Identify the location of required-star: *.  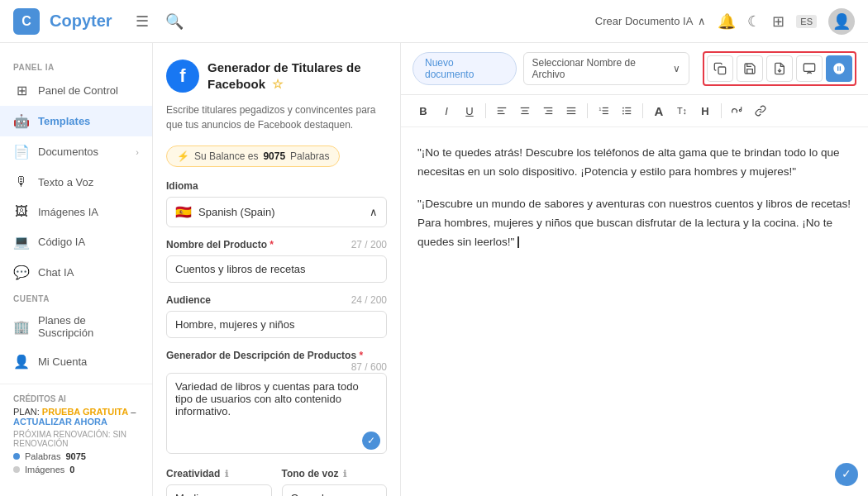
(271, 245).